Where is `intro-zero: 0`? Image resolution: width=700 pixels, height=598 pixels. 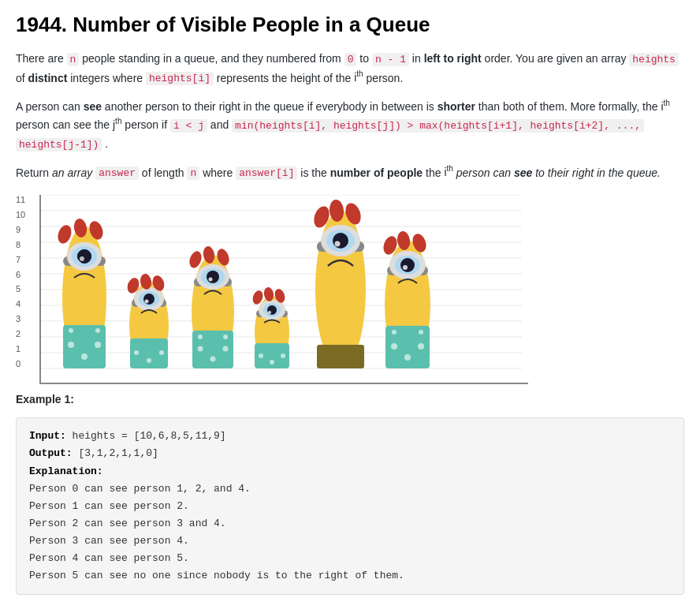 intro-zero: 0 is located at coordinates (351, 60).